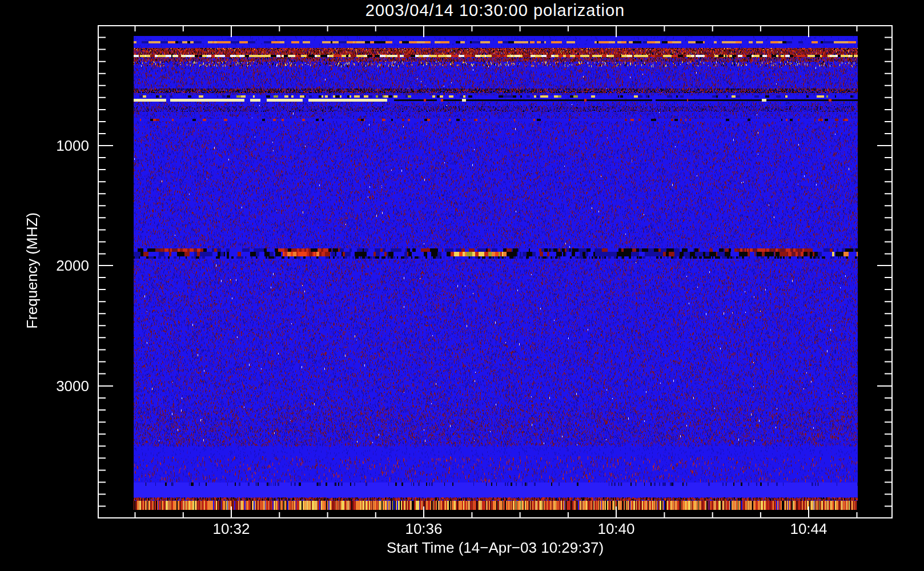 The image size is (924, 571). Describe the element at coordinates (616, 529) in the screenshot. I see `x-tick-label: 10:40` at that location.